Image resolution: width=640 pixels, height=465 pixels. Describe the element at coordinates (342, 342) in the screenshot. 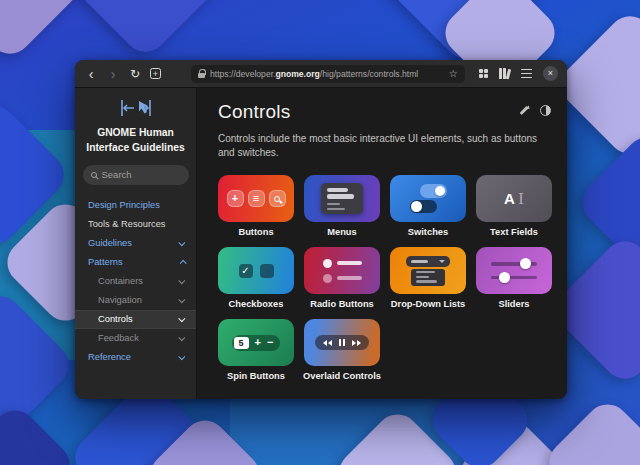

I see `media-controls-icon` at that location.